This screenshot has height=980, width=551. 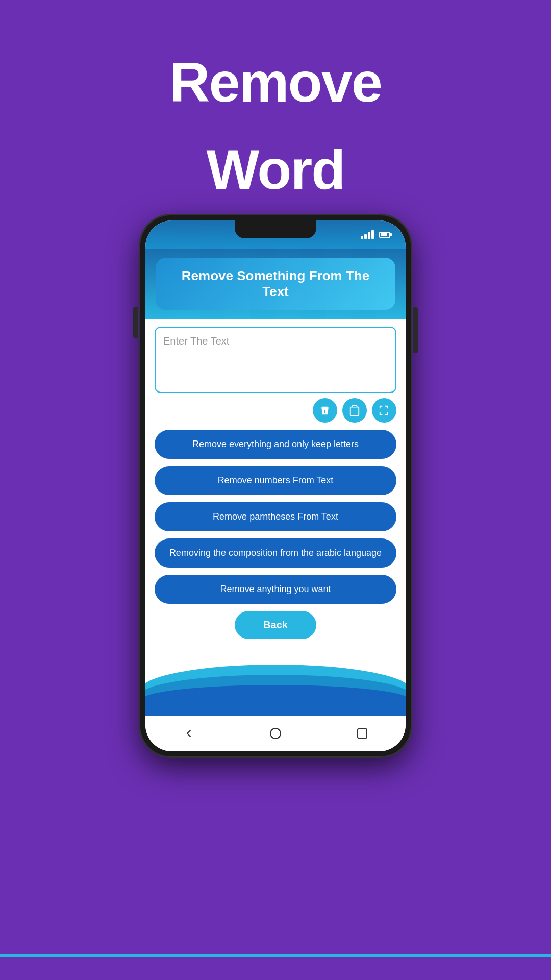 What do you see at coordinates (189, 733) in the screenshot?
I see `nav-back-icon` at bounding box center [189, 733].